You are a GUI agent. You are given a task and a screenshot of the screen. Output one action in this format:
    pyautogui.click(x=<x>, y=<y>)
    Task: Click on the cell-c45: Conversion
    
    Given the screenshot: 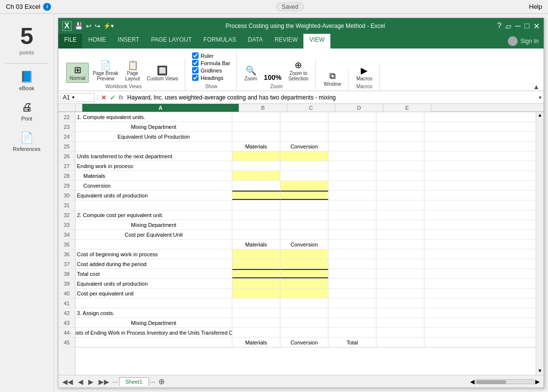 What is the action you would take?
    pyautogui.click(x=304, y=342)
    